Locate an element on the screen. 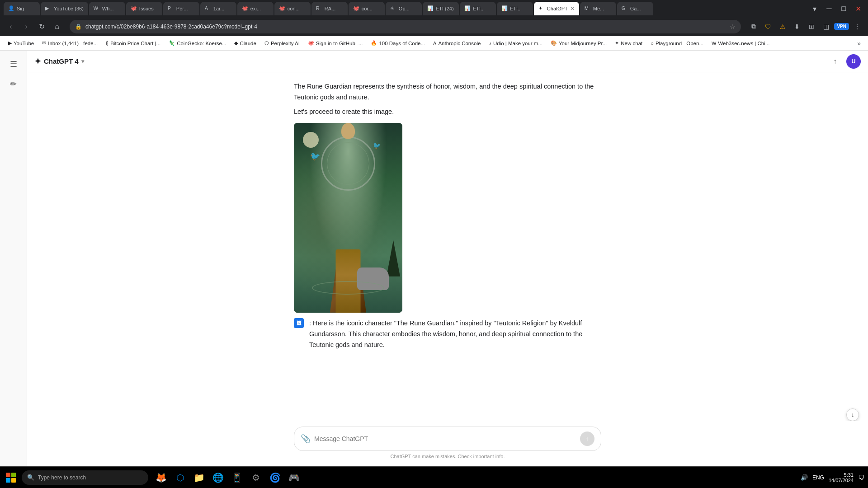  forward-btn: › is located at coordinates (26, 27).